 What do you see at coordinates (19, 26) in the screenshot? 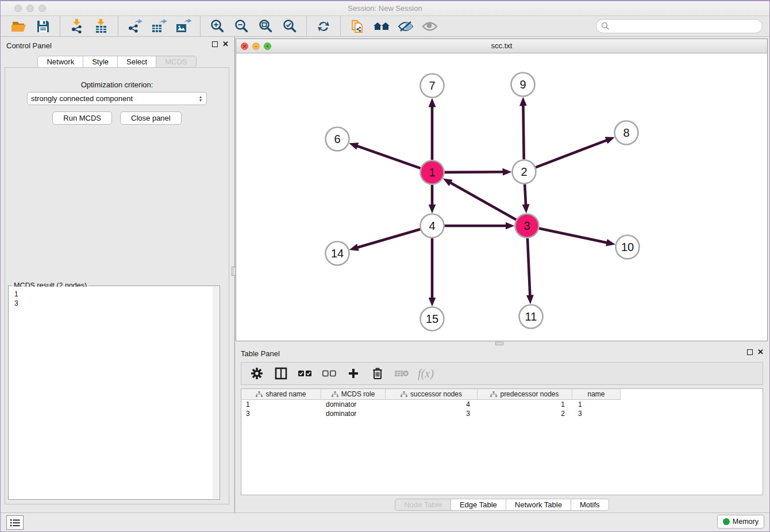
I see `open-folder-icon` at bounding box center [19, 26].